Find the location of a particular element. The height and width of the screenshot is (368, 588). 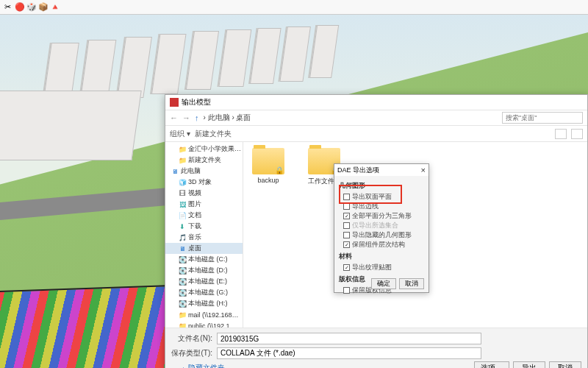

tree-node-icon: 🖥 is located at coordinates (182, 249).